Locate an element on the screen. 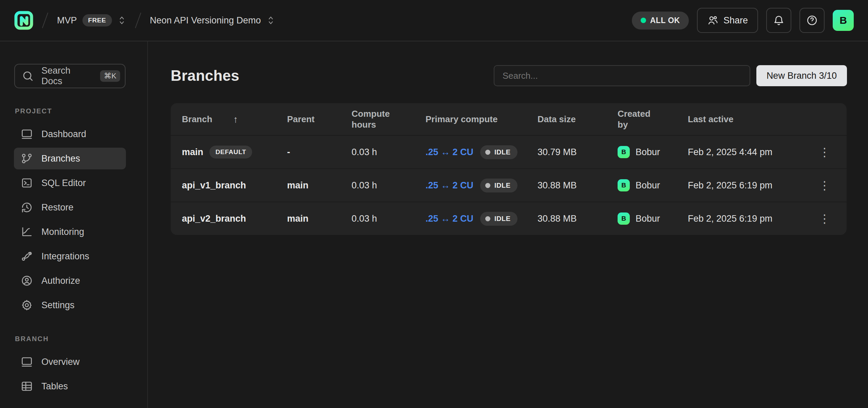 This screenshot has width=868, height=408. page-header: Branches New Branch 3/10 is located at coordinates (509, 76).